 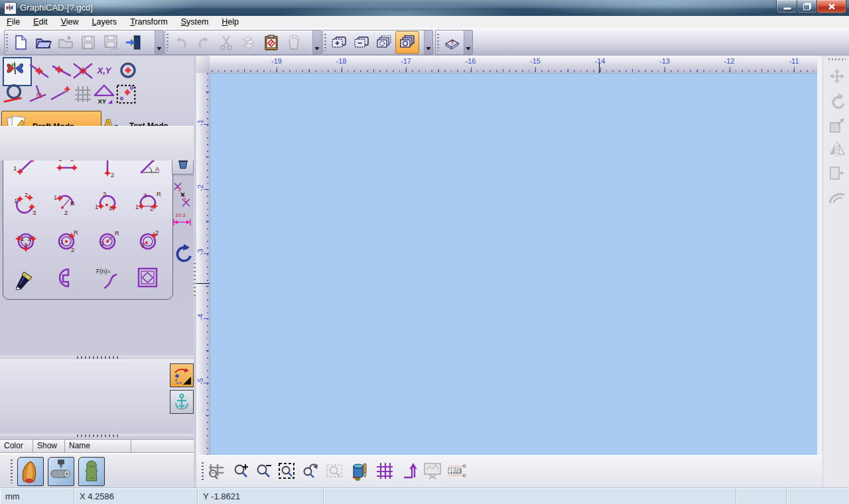 What do you see at coordinates (83, 94) in the screenshot?
I see `grid-snap-tool` at bounding box center [83, 94].